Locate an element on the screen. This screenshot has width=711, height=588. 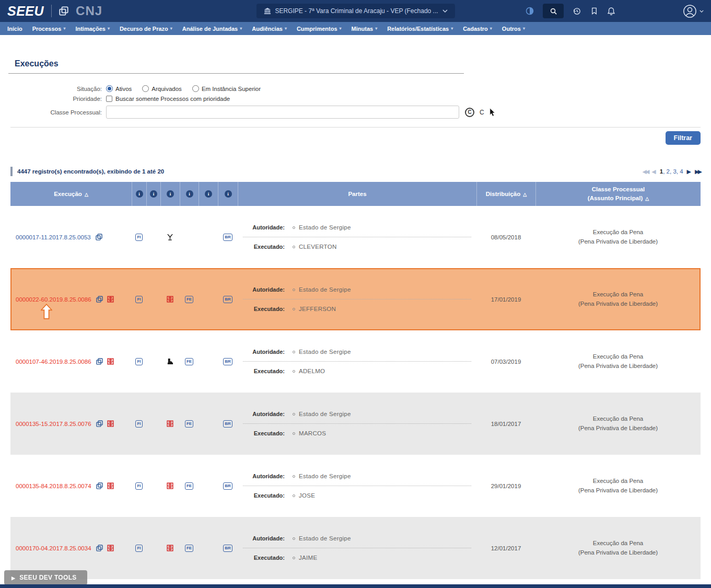
menu-item-inicio: Início is located at coordinates (15, 29).